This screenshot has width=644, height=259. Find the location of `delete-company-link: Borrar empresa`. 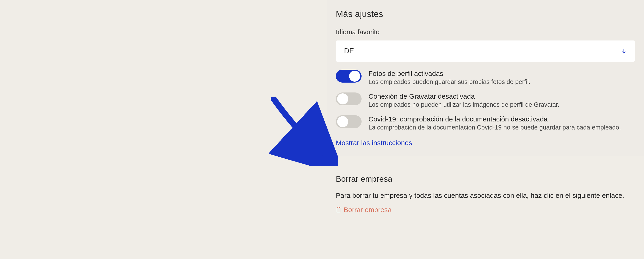

delete-company-link: Borrar empresa is located at coordinates (364, 210).